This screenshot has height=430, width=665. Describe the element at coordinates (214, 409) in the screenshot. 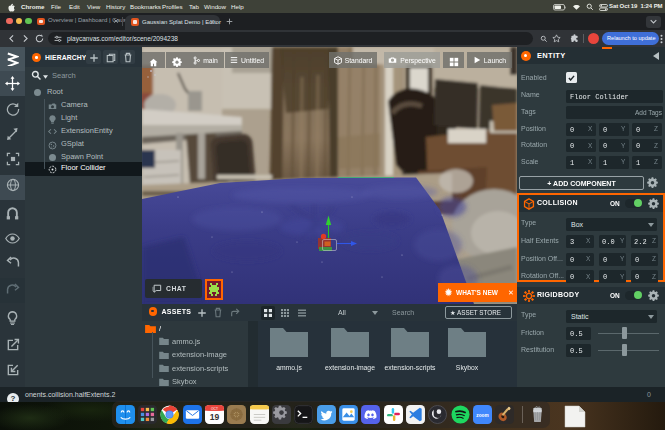

I see `svg-text: OCT` at that location.